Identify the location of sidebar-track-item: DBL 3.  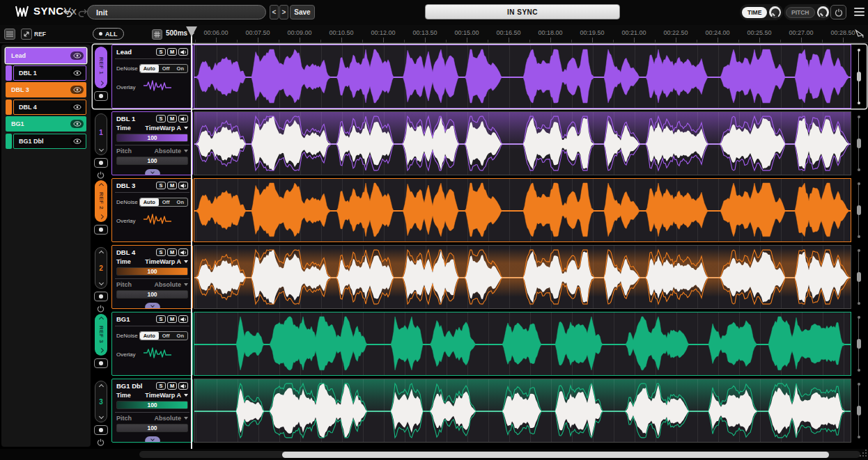
(46, 90).